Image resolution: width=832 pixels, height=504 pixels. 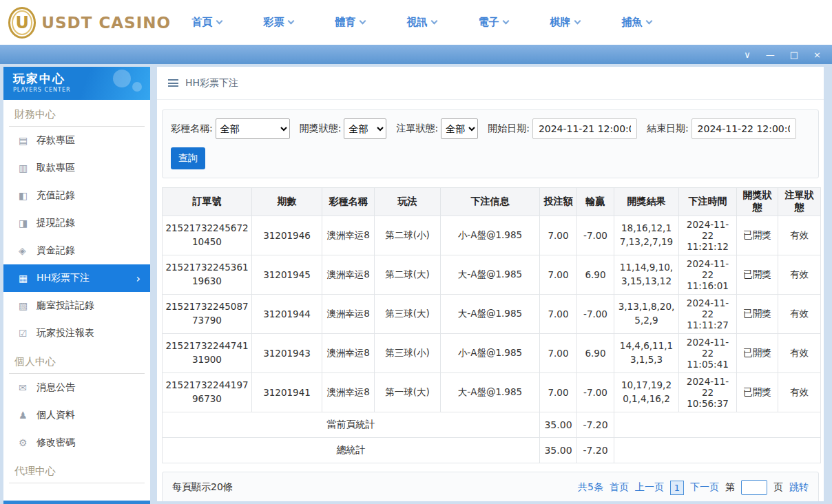 What do you see at coordinates (422, 22) in the screenshot?
I see `top-nav: 首頁彩票體育視訊電子棋牌捕魚` at bounding box center [422, 22].